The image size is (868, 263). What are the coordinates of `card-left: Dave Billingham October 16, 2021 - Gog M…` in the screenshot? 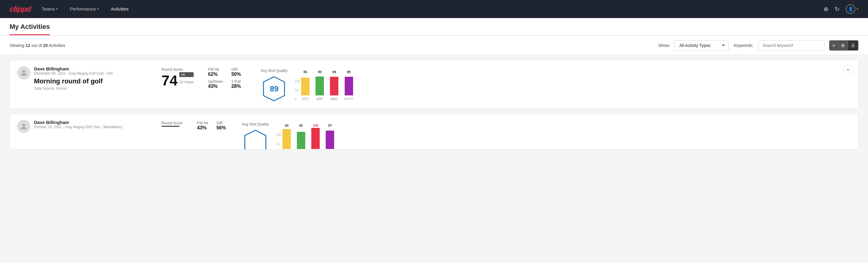 It's located at (89, 126).